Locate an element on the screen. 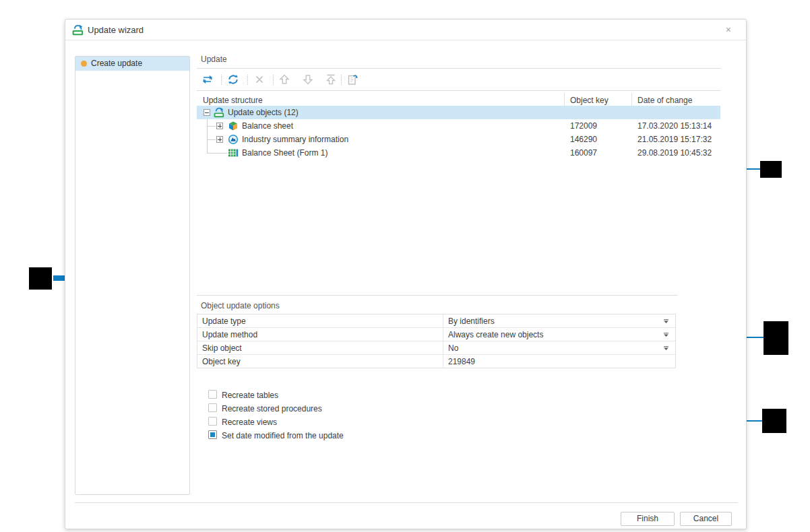 This screenshot has height=532, width=810. update-section-title: Update is located at coordinates (214, 59).